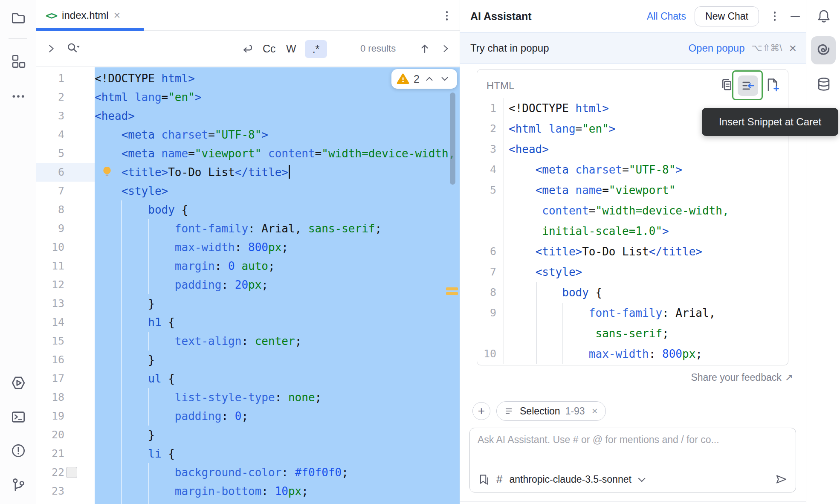 The height and width of the screenshot is (504, 840). I want to click on model-selector: anthropic-claude-3.5-sonnet, so click(570, 479).